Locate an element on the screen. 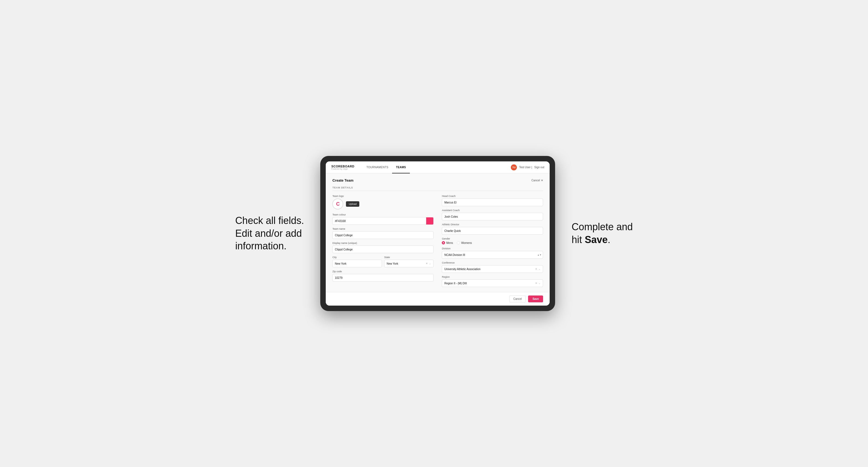 This screenshot has height=467, width=868. state-value: New York is located at coordinates (392, 263).